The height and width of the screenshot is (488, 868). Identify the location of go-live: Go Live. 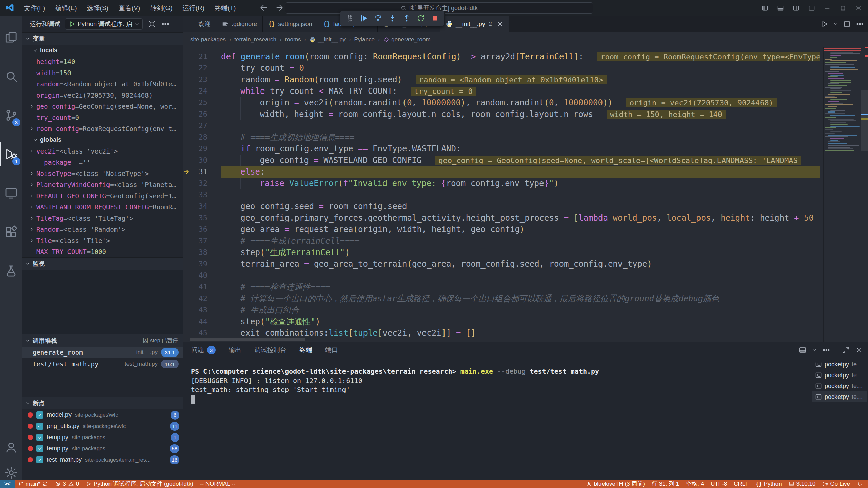
(836, 484).